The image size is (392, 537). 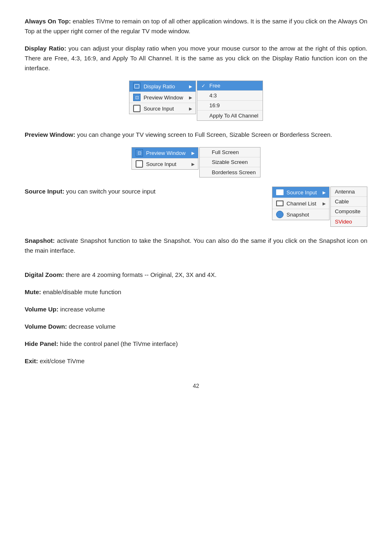 I want to click on svideo-label: SVideo, so click(x=344, y=222).